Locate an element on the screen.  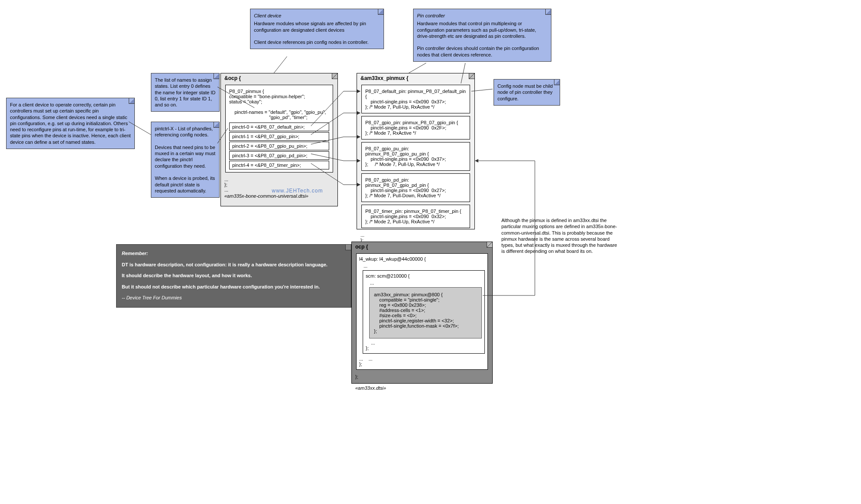
note-config-node: Config node must be child node of pin co… is located at coordinates (527, 92).